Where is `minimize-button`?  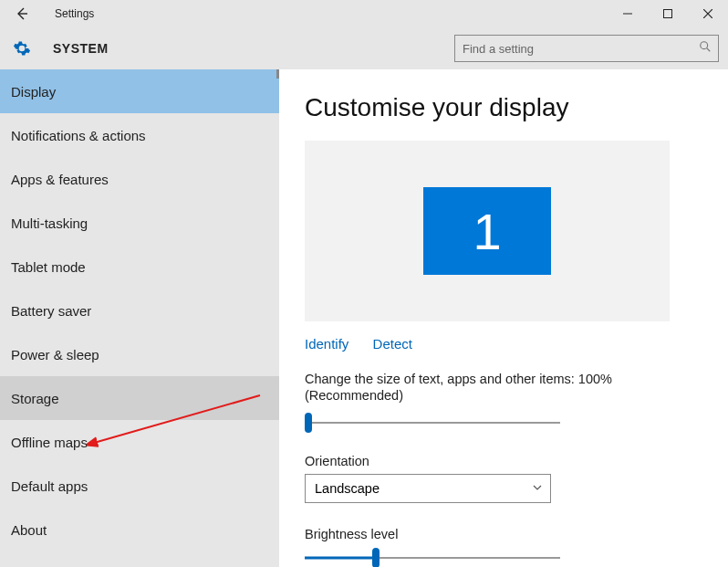
minimize-button is located at coordinates (628, 14).